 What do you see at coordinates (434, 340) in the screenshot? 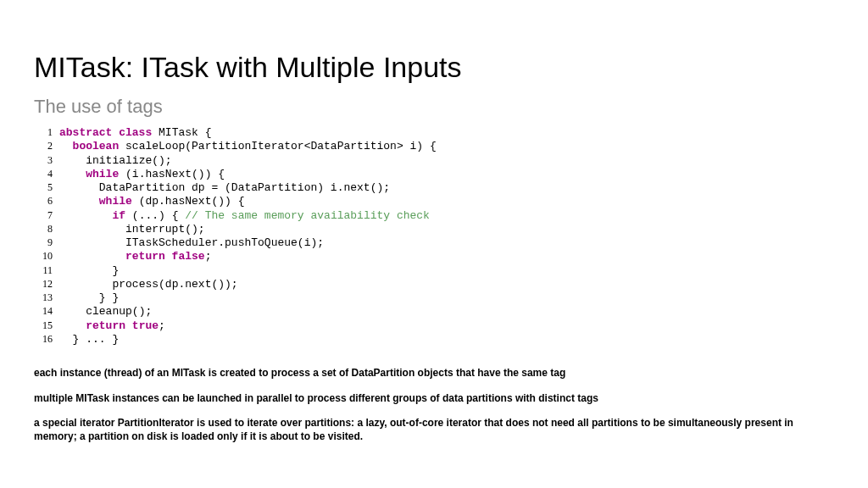
I see `code-line: 16 } ... }` at bounding box center [434, 340].